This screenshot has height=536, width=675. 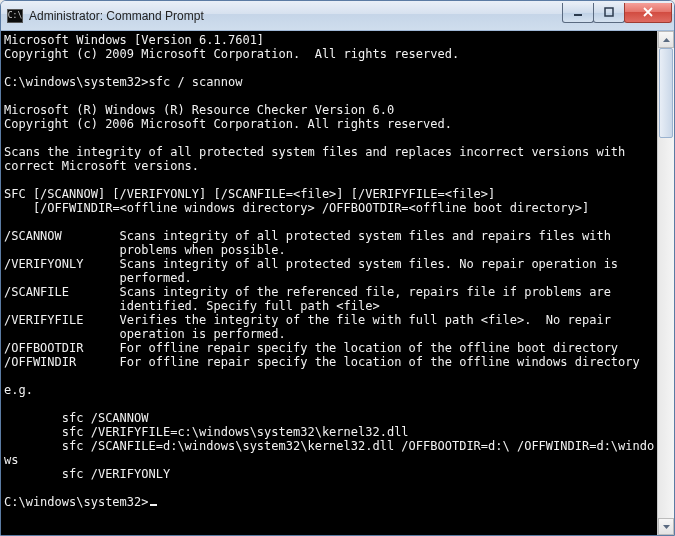 What do you see at coordinates (666, 40) in the screenshot?
I see `chevron-up-icon` at bounding box center [666, 40].